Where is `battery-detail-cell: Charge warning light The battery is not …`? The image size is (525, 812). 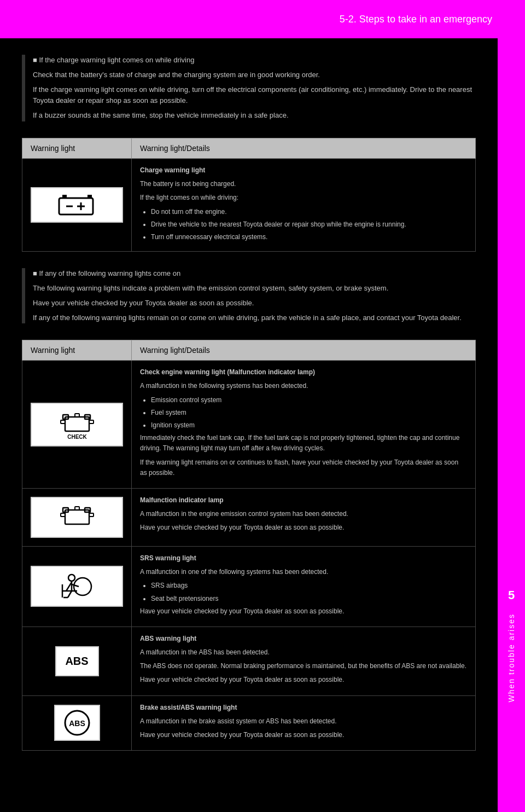
battery-detail-cell: Charge warning light The battery is not … is located at coordinates (304, 205).